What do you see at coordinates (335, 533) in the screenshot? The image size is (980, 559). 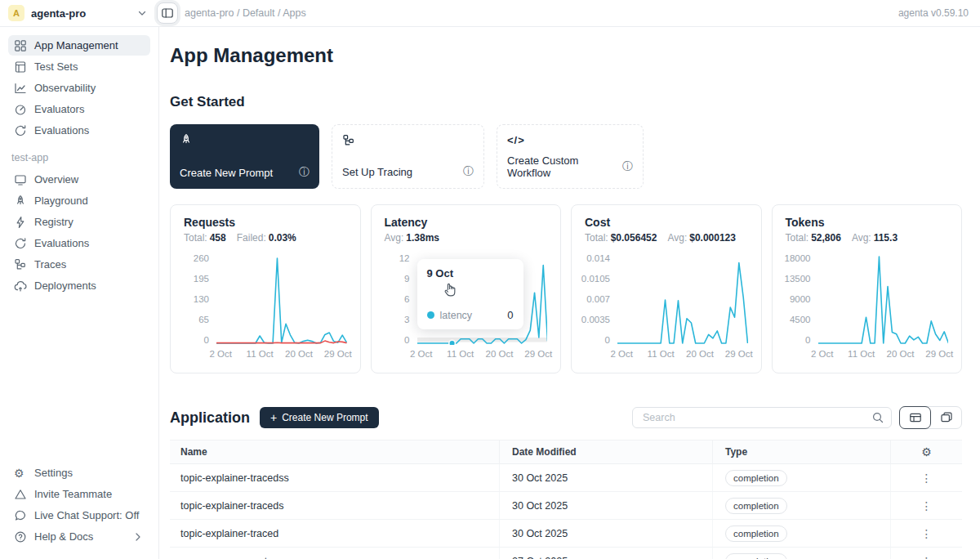 I see `cell-name: topic-explainer-traced` at bounding box center [335, 533].